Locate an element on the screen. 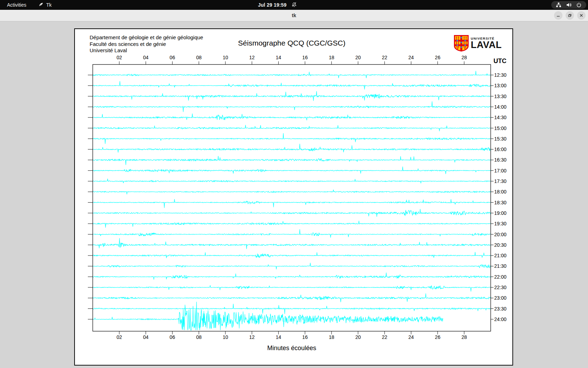 This screenshot has width=588, height=368. utc-row-label: 21:30 is located at coordinates (500, 266).